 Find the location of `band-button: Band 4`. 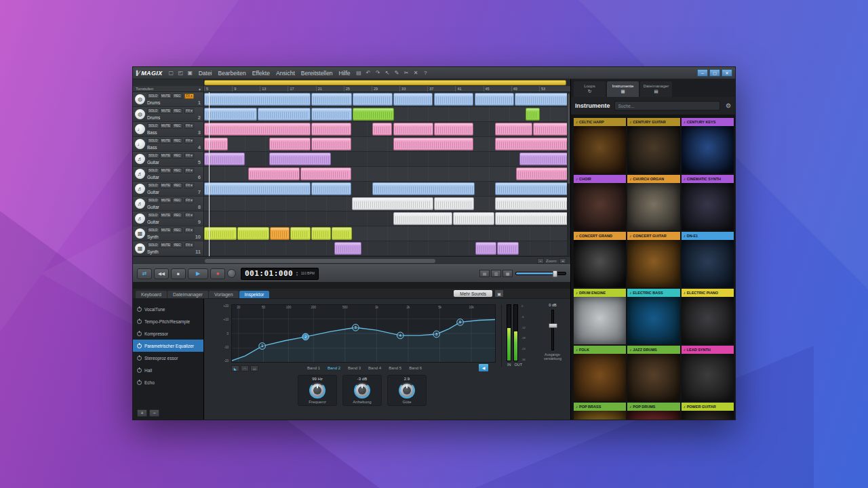

band-button: Band 4 is located at coordinates (374, 368).